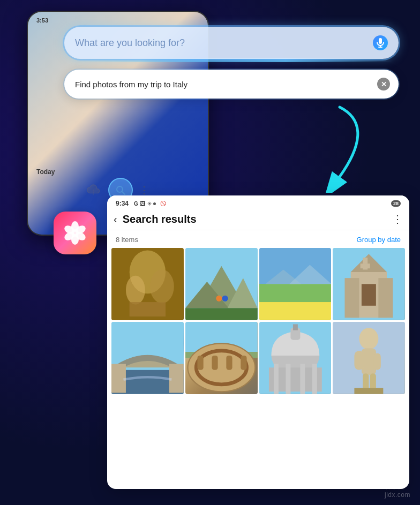 This screenshot has width=420, height=505. Describe the element at coordinates (396, 203) in the screenshot. I see `notification-badge: 28` at that location.